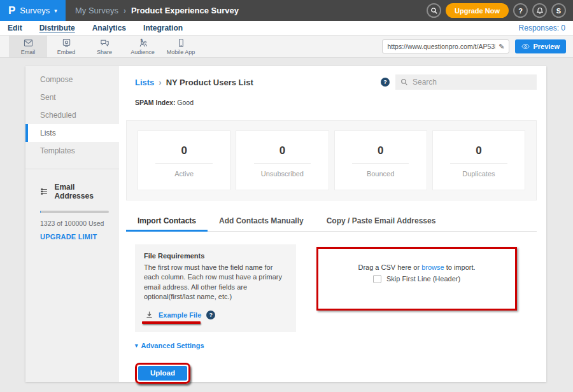 The height and width of the screenshot is (392, 573). What do you see at coordinates (211, 315) in the screenshot?
I see `example-file-help-icon: ?` at bounding box center [211, 315].